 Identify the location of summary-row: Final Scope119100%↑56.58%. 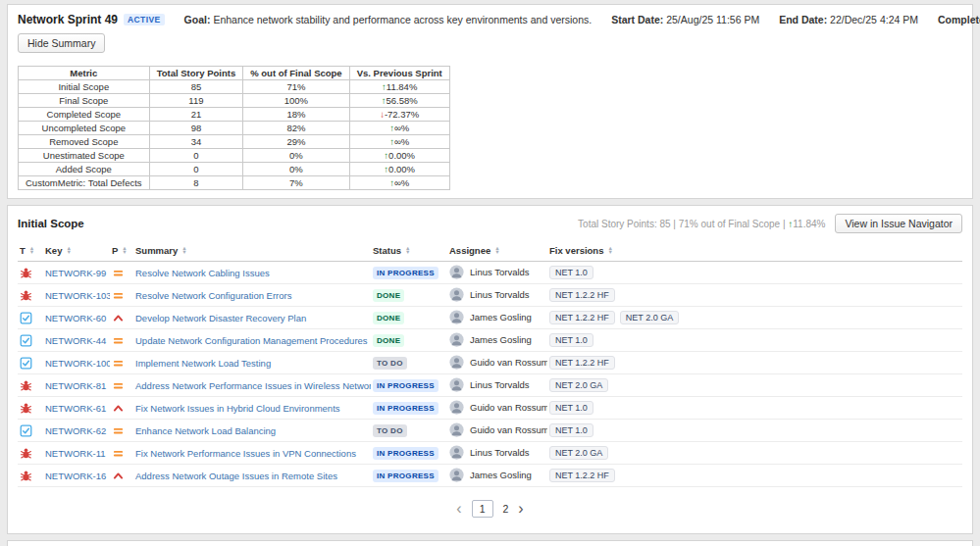
(234, 101).